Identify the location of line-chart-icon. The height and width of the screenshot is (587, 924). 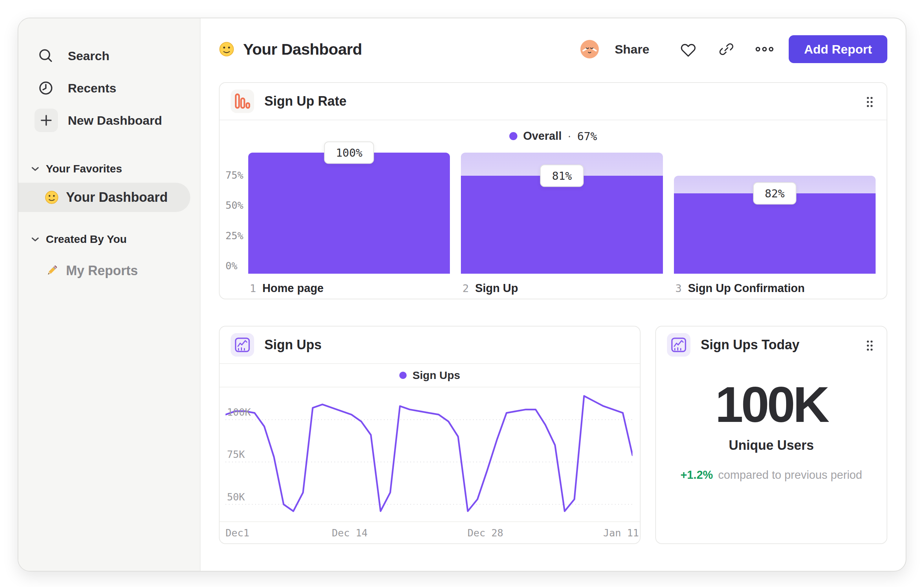
(678, 345).